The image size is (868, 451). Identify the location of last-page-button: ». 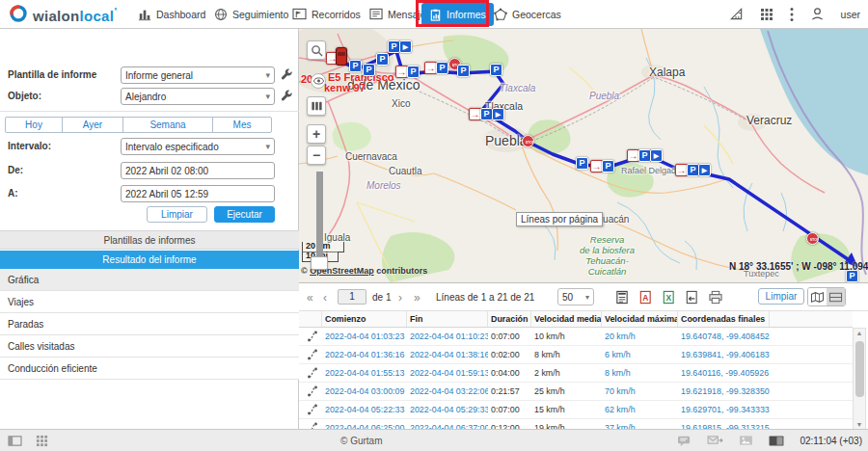
(417, 297).